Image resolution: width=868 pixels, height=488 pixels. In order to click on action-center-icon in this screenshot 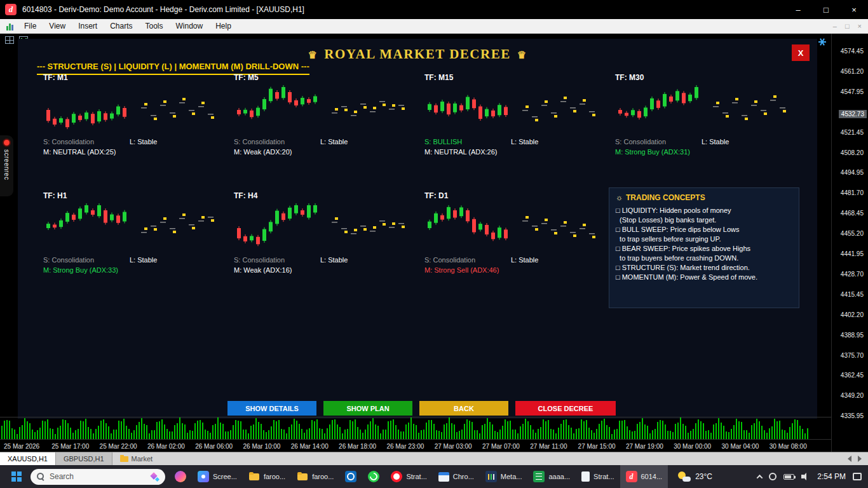, I will do `click(857, 477)`.